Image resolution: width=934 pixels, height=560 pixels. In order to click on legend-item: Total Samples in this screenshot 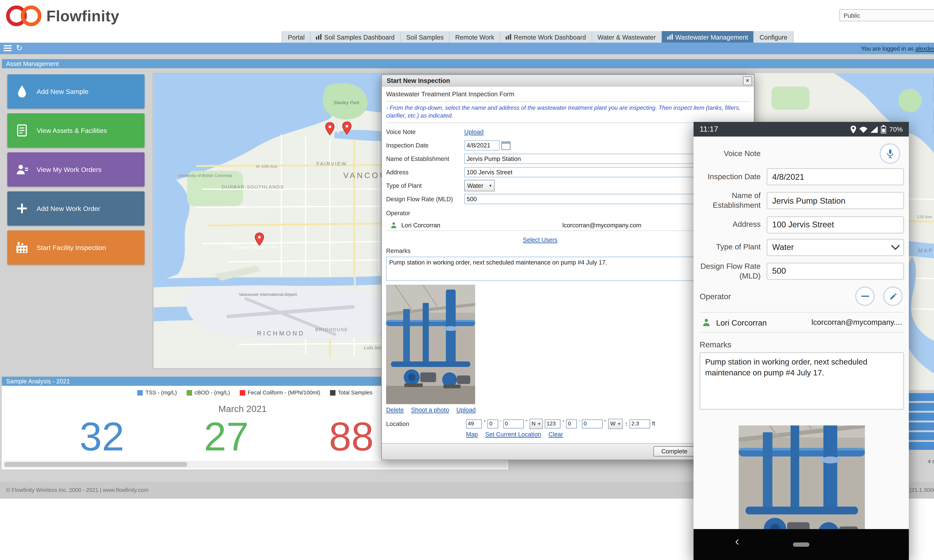, I will do `click(351, 392)`.